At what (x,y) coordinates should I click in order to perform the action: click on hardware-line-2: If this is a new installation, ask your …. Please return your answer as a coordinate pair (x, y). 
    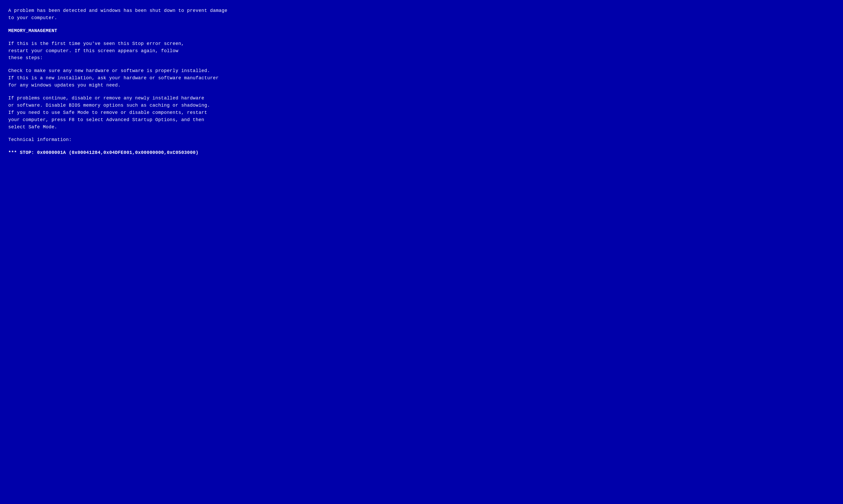
    Looking at the image, I should click on (150, 78).